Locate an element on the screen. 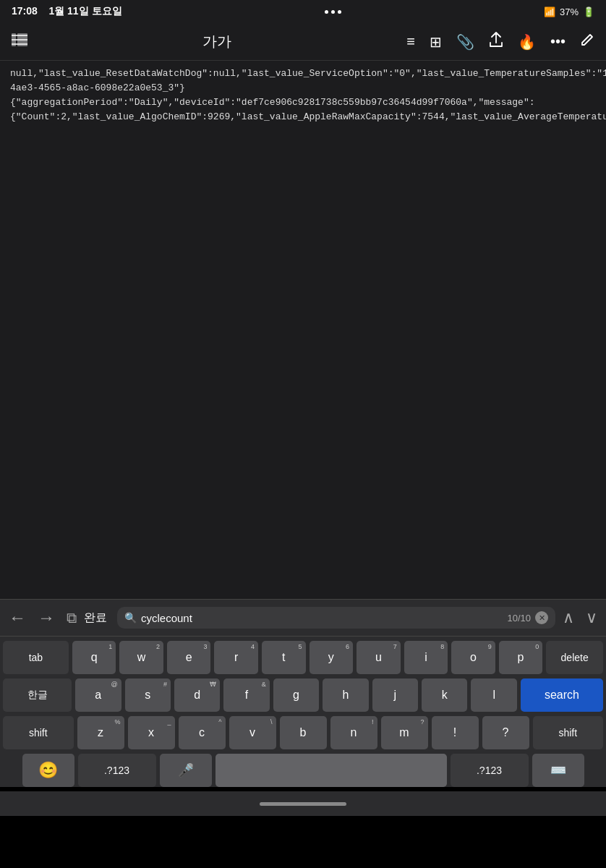 Image resolution: width=606 pixels, height=868 pixels. find-clear-button: ✕ is located at coordinates (542, 618).